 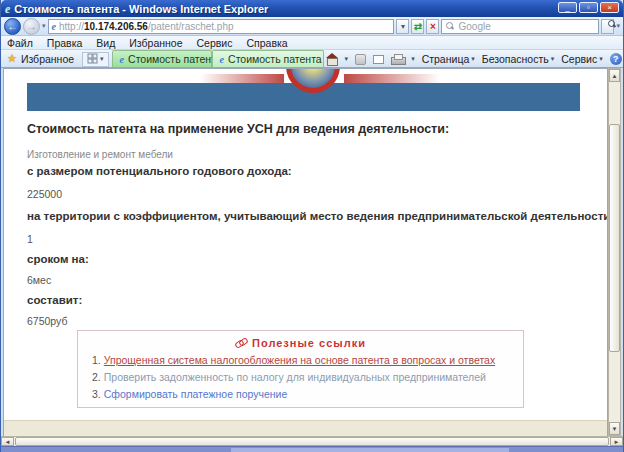 I want to click on url-scheme: http://, so click(x=72, y=26).